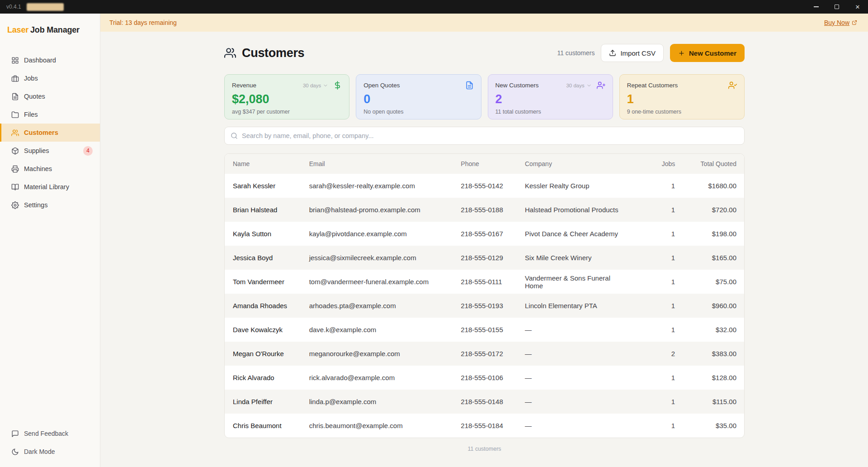 The width and height of the screenshot is (868, 467). Describe the element at coordinates (485, 402) in the screenshot. I see `table-row: Linda Pfeiffer linda.p@example.com 218-5…` at that location.